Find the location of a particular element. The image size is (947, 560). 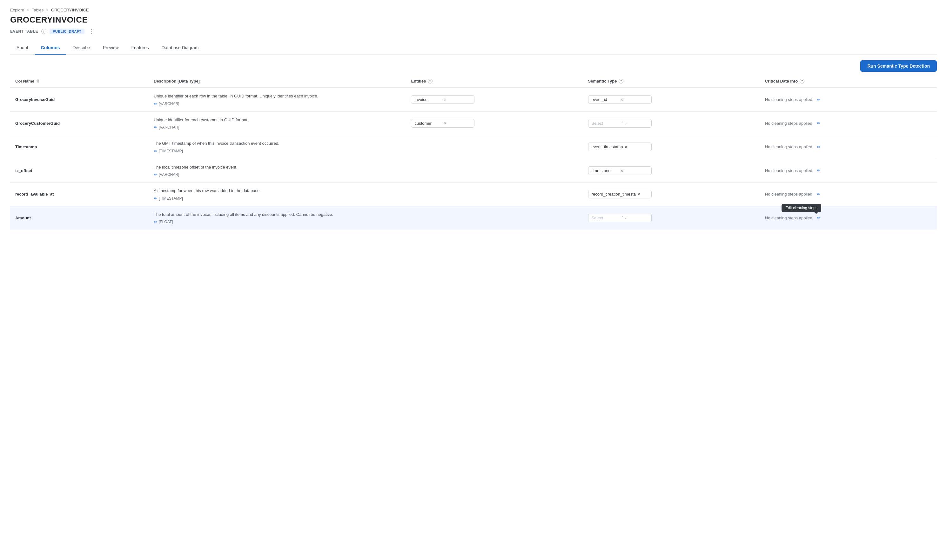

col-description-cell: A timestamp for when this row was added … is located at coordinates (277, 195).